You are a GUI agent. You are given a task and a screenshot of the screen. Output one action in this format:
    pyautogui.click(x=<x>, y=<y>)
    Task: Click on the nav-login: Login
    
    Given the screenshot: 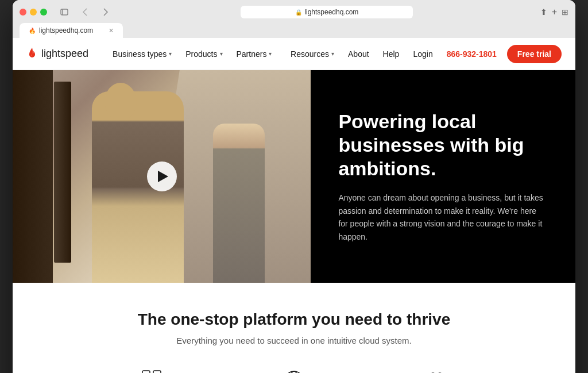 What is the action you would take?
    pyautogui.click(x=423, y=54)
    